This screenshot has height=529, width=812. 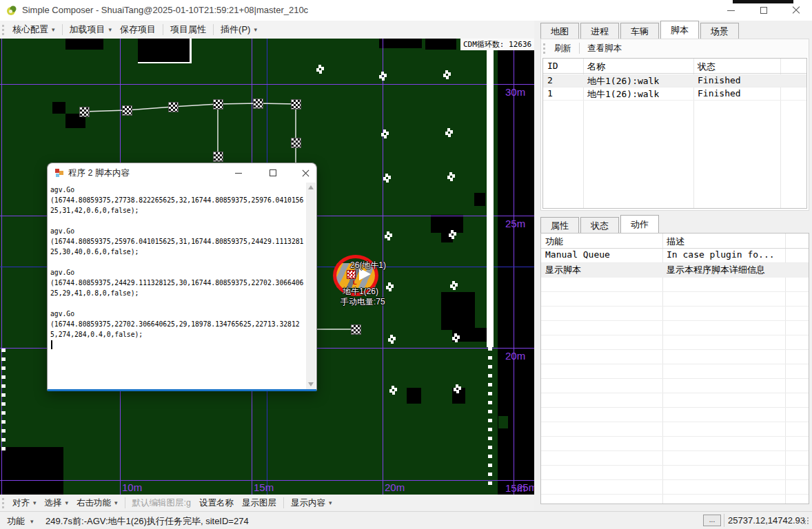 I want to click on script-table-header: ID 名称 状态, so click(x=675, y=66).